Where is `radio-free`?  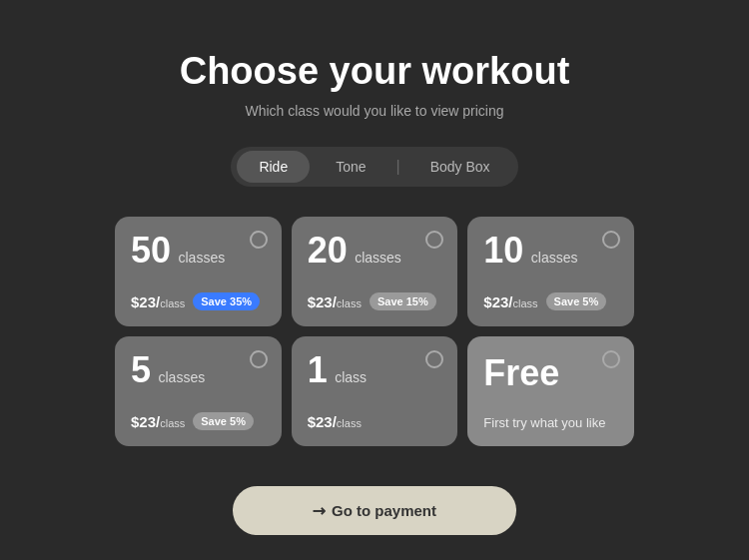 radio-free is located at coordinates (611, 359).